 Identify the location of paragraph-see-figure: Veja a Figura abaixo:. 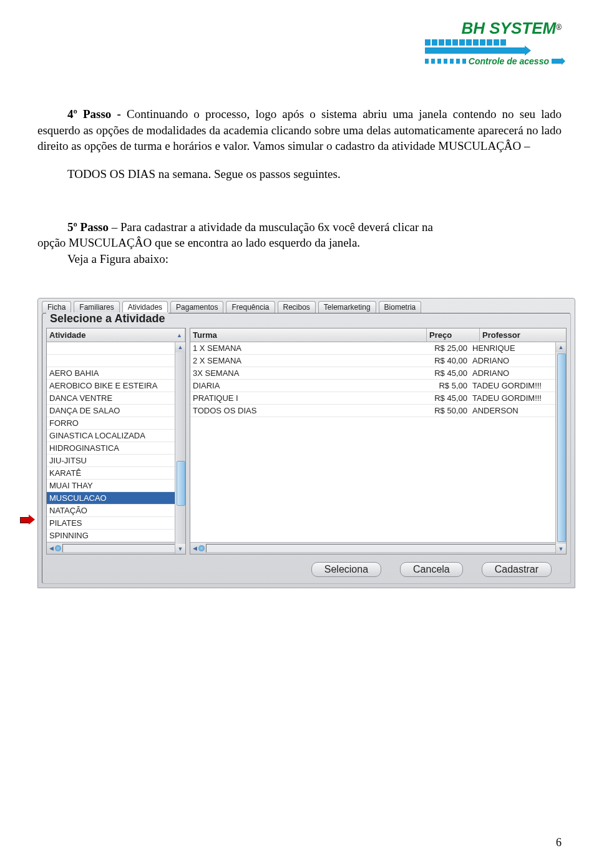
(314, 259).